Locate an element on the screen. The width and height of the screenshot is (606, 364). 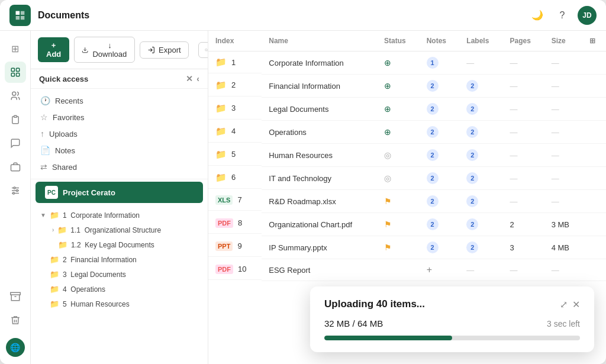
tree-item-financial: 📁 2 Financial Information is located at coordinates (120, 259).